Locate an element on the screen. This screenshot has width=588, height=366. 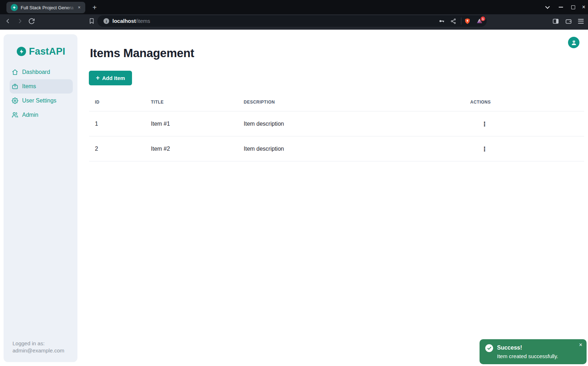
cell-id: 1 is located at coordinates (117, 124).